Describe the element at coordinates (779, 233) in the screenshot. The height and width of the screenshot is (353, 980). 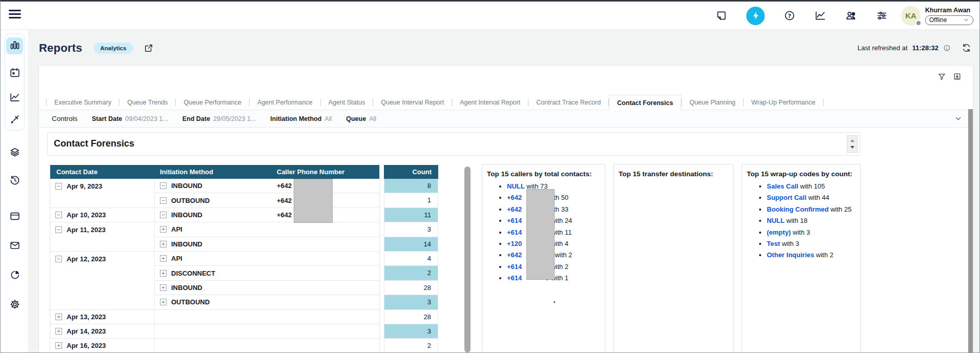
I see `list-link: (empty)` at that location.